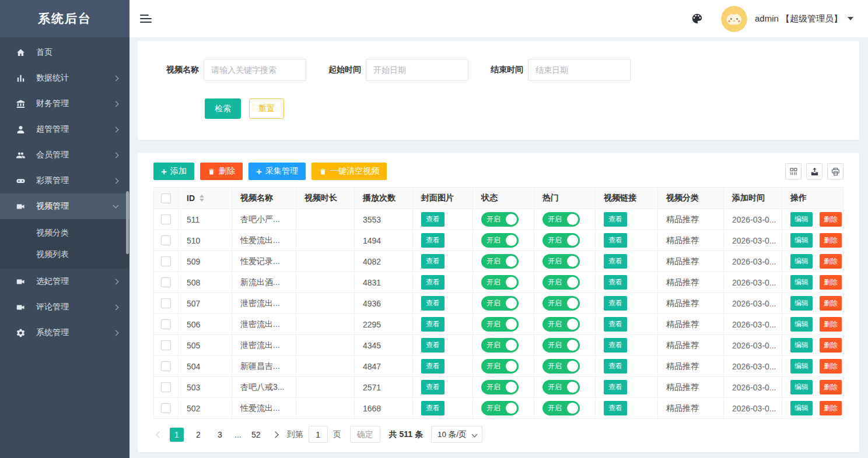  I want to click on search-button: 检索, so click(223, 108).